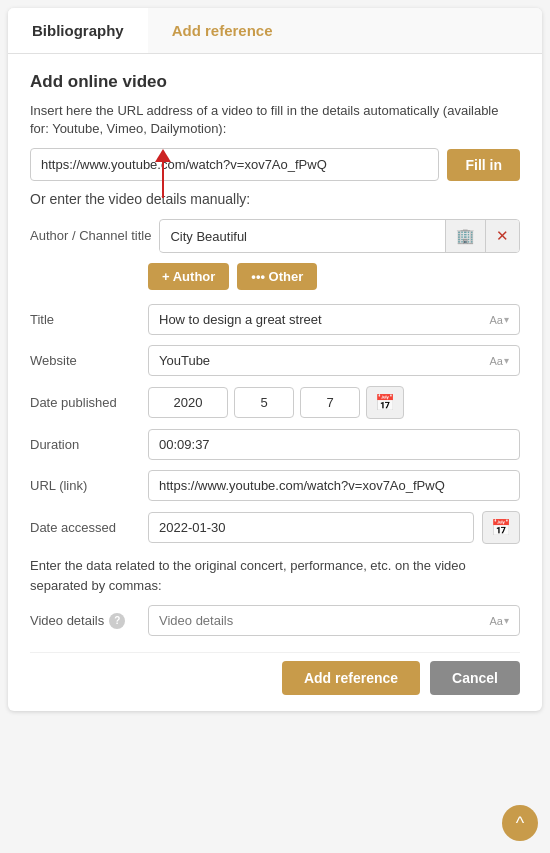 This screenshot has width=550, height=853. Describe the element at coordinates (334, 620) in the screenshot. I see `video-details-input-wrap: Aa▾` at that location.